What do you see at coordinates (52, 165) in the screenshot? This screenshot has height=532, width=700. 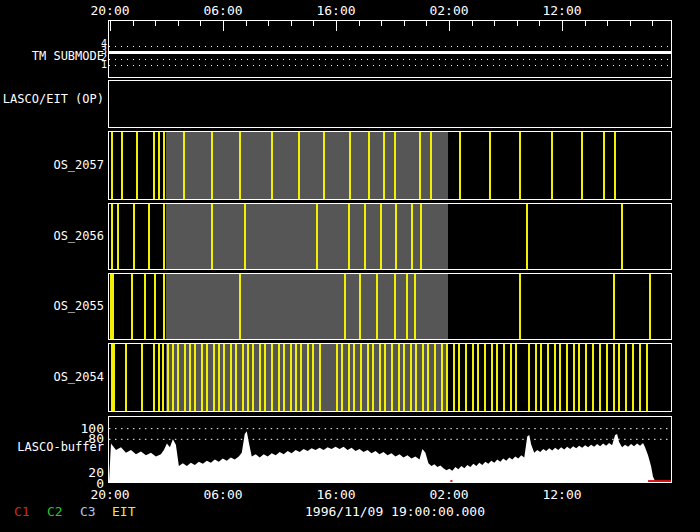 I see `row-label-os-2057: OS_2057` at bounding box center [52, 165].